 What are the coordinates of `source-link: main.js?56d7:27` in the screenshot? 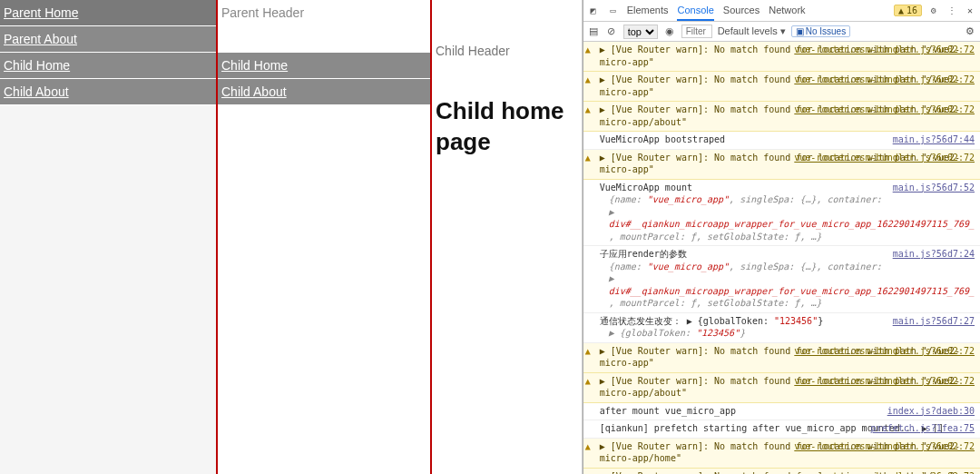 It's located at (934, 321).